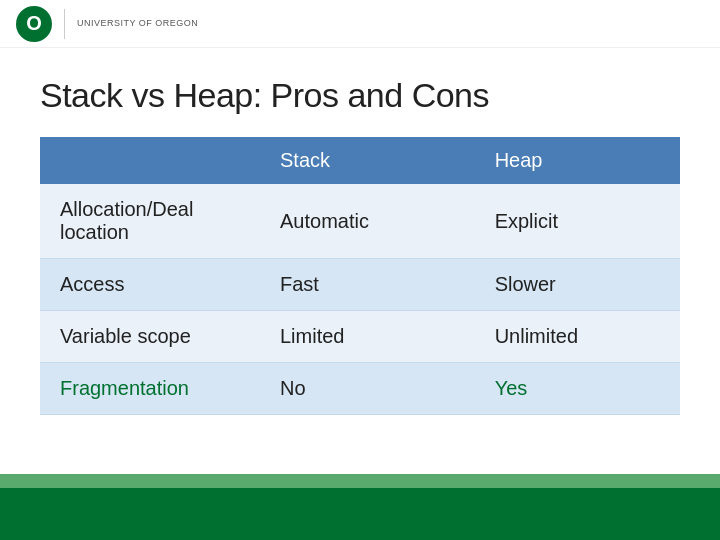 The height and width of the screenshot is (540, 720). I want to click on cell-heap-value: Unlimited, so click(578, 337).